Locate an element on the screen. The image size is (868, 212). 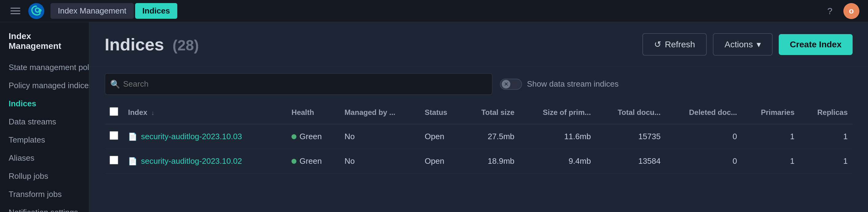
search-input is located at coordinates (299, 84).